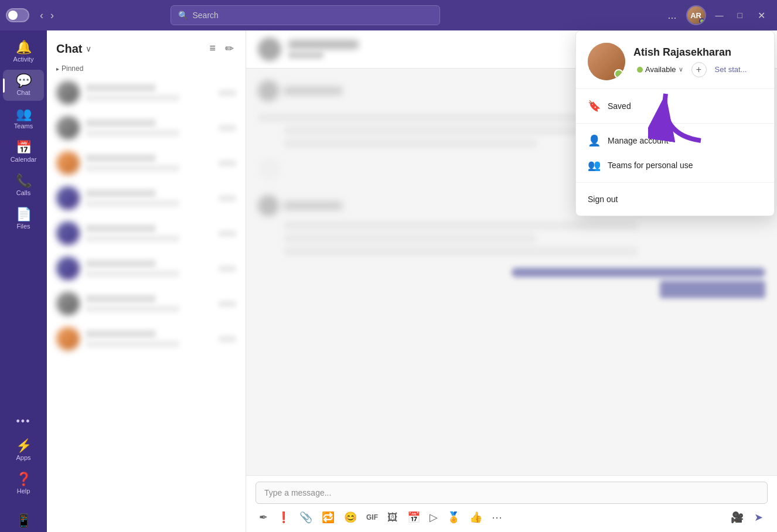 This screenshot has height=532, width=777. Describe the element at coordinates (183, 15) in the screenshot. I see `search-icon: 🔍` at that location.